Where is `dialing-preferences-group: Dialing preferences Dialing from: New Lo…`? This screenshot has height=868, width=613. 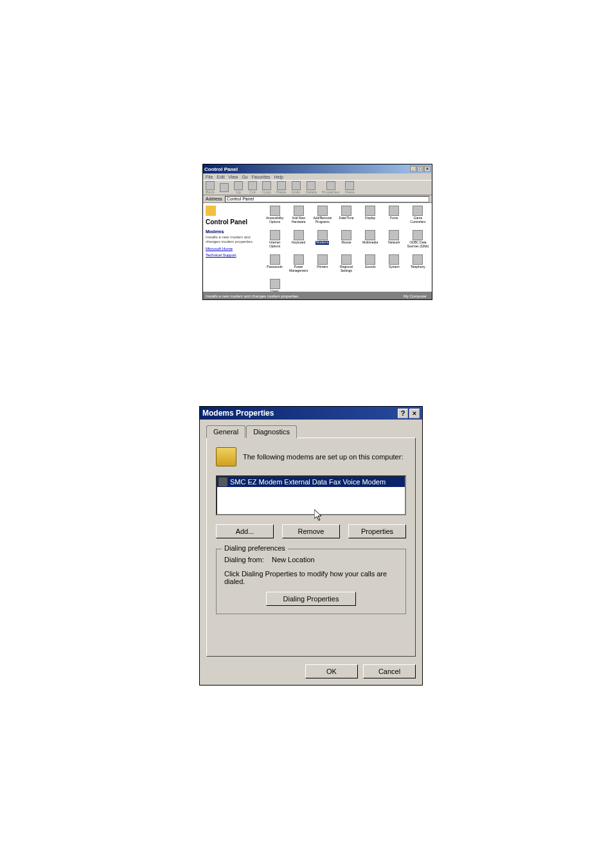 dialing-preferences-group: Dialing preferences Dialing from: New Lo… is located at coordinates (311, 581).